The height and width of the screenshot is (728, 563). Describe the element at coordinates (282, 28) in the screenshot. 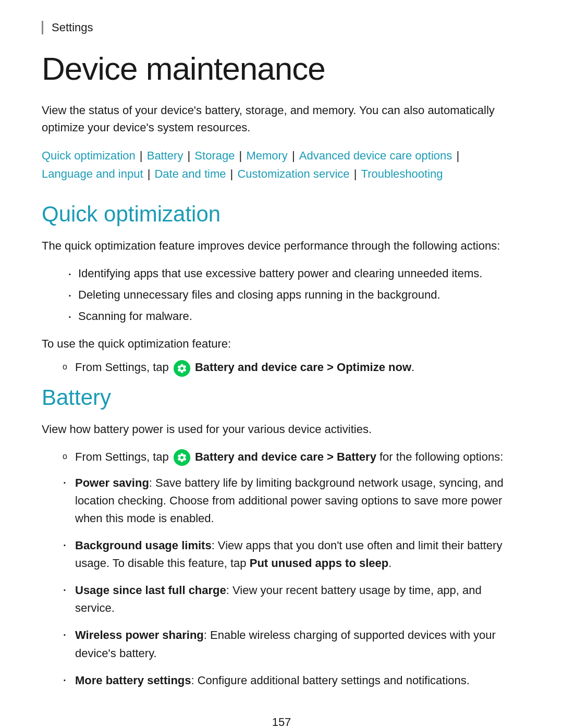

I see `settings-breadcrumb: Settings` at that location.